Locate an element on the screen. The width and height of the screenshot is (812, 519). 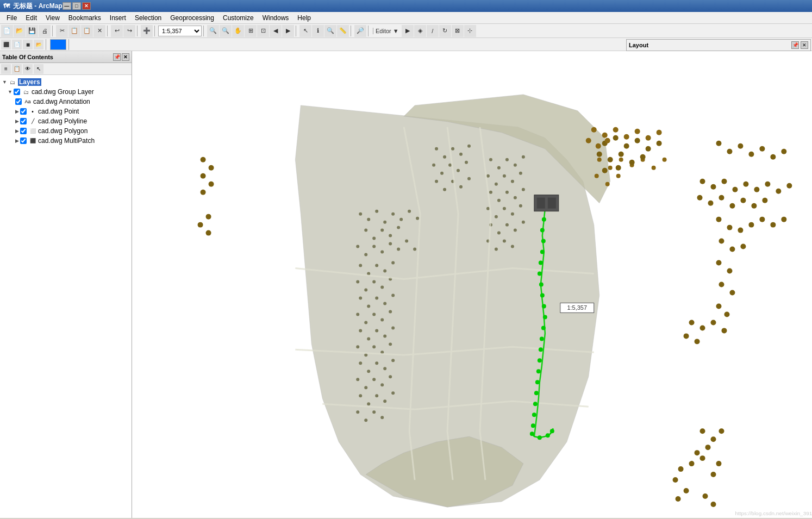
rotate-button: ↻ is located at coordinates (445, 31).